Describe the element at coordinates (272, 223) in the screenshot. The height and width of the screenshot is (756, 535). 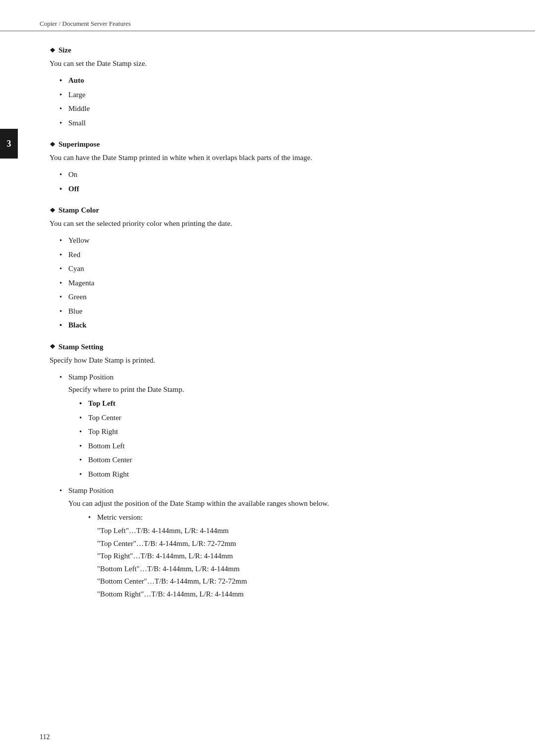
I see `stamp-color-description: You can set the selected priority color …` at that location.